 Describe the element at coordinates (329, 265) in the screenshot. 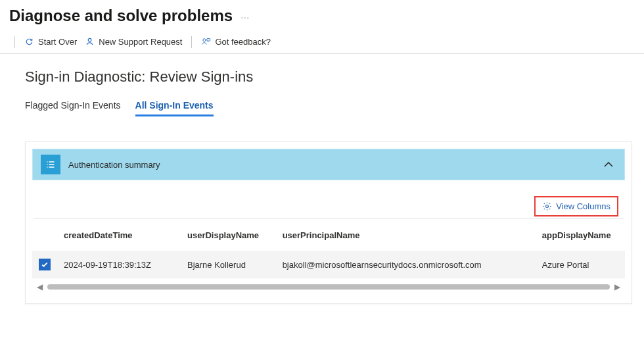

I see `table-row: 2024-09-19T18:39:13Z Bjarne Kollerud bja…` at that location.